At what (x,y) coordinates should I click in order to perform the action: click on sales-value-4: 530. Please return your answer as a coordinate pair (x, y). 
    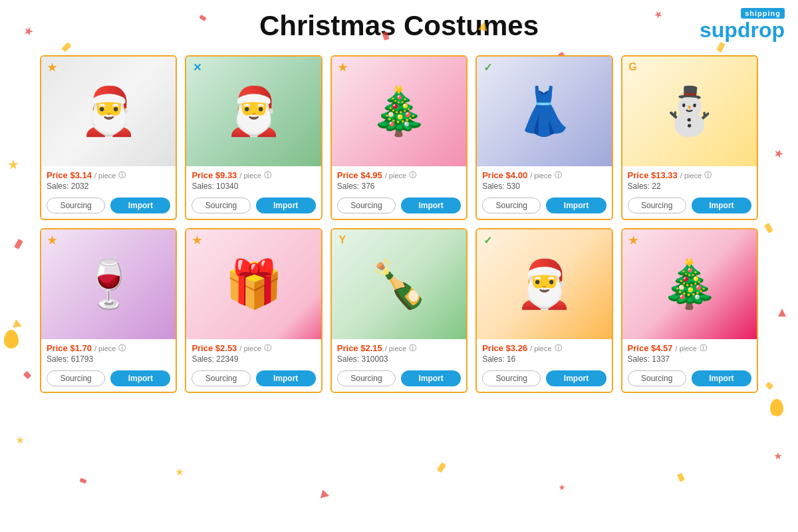
    Looking at the image, I should click on (513, 186).